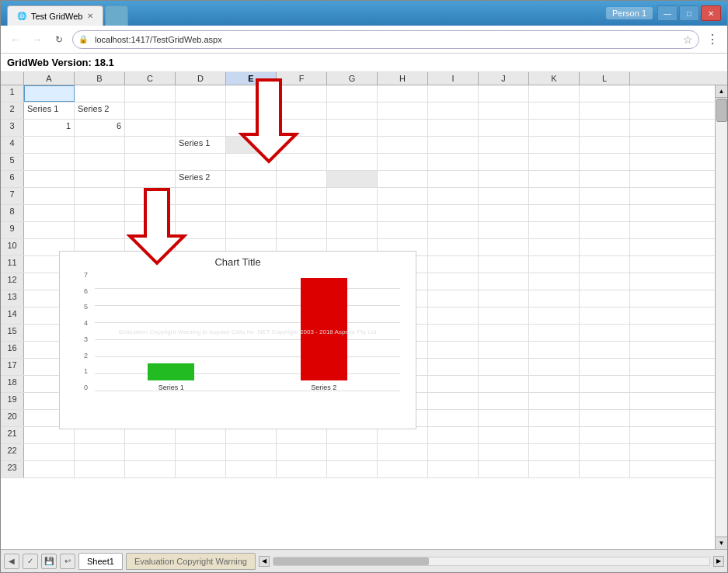  I want to click on col-header-h: H, so click(402, 78).